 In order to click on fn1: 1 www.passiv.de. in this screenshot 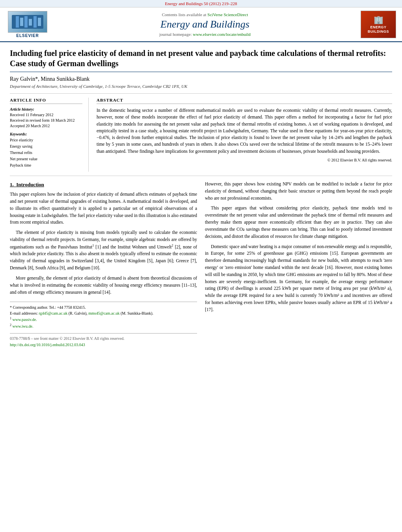, I will do `click(103, 319)`.